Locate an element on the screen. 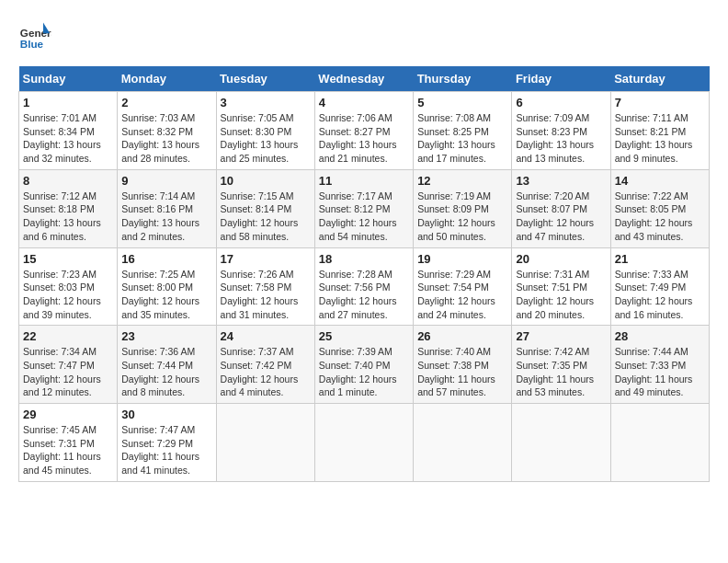 This screenshot has width=728, height=563. calendar-week-1: 1Sunrise: 7:01 AM Sunset: 8:34 PM Daylig… is located at coordinates (364, 131).